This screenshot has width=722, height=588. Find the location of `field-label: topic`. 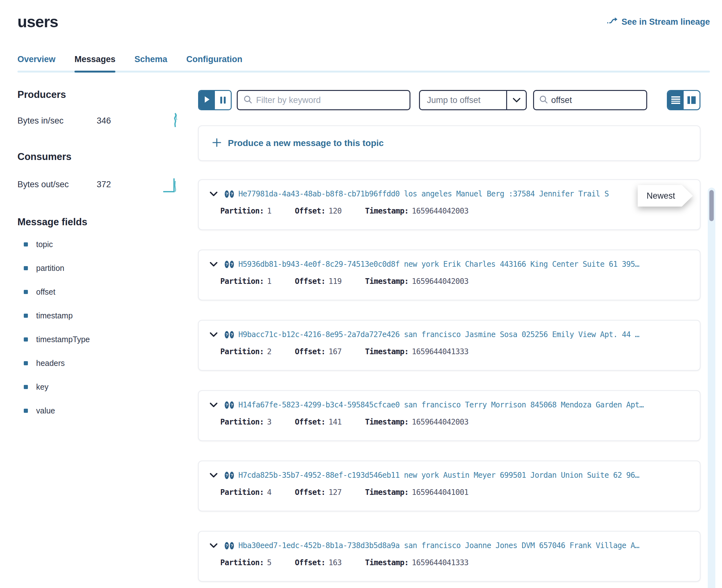

field-label: topic is located at coordinates (45, 245).